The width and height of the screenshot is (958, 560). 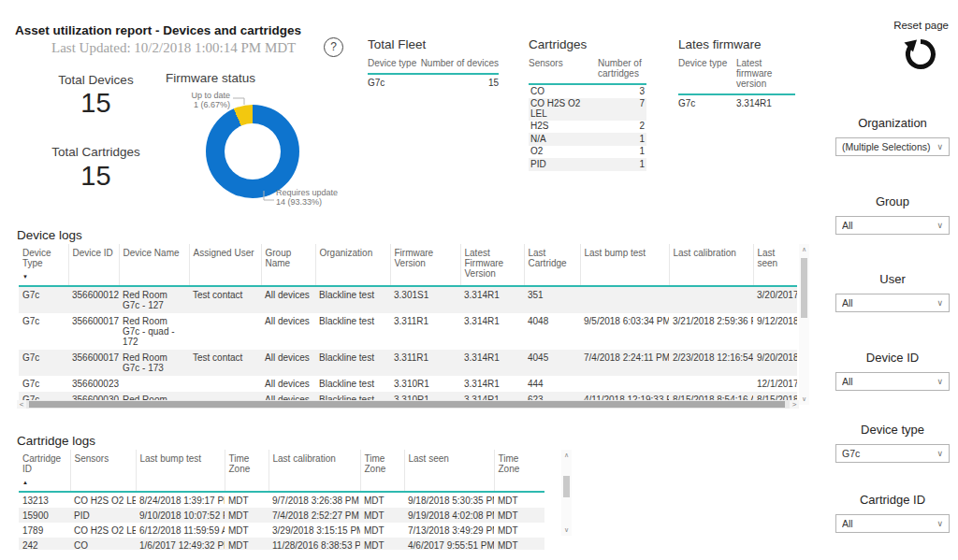 I want to click on reset-page-label: Reset page, so click(x=908, y=25).